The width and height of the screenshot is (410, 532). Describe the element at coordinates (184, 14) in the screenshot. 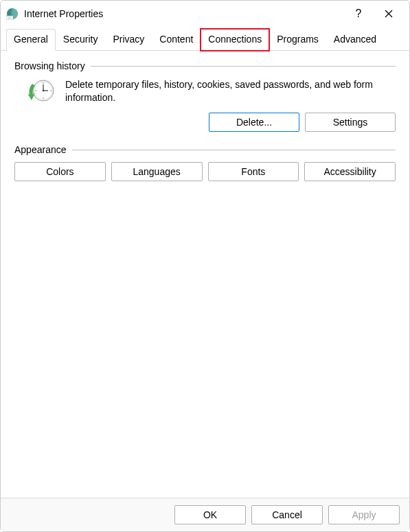

I see `window-title: Internet Properties` at that location.